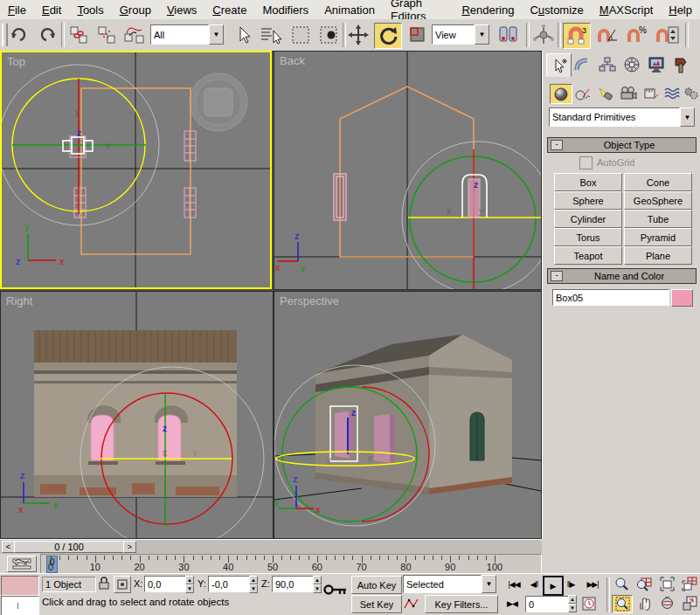  Describe the element at coordinates (586, 162) in the screenshot. I see `autogrid-checkbox` at that location.